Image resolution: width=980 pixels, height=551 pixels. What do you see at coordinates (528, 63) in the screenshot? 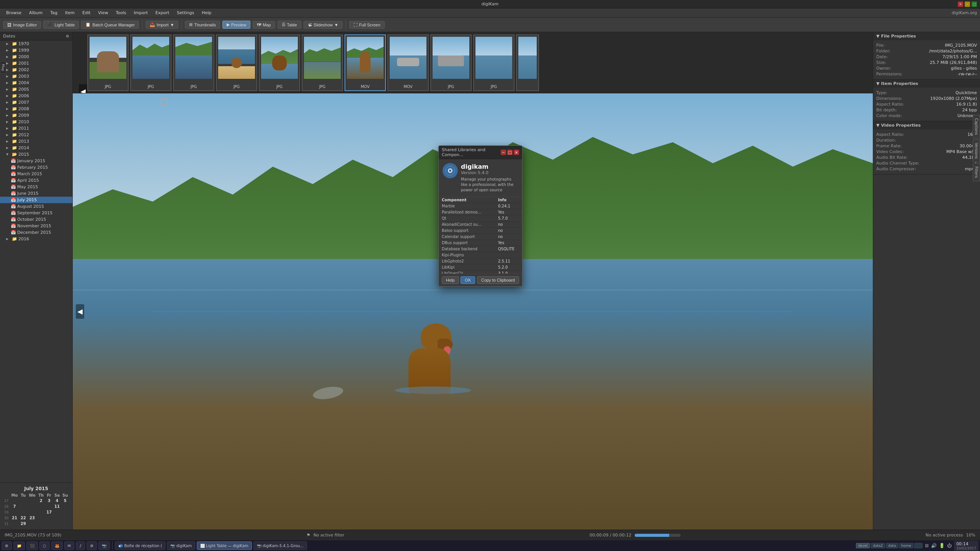
I see `thumbnail-item` at bounding box center [528, 63].